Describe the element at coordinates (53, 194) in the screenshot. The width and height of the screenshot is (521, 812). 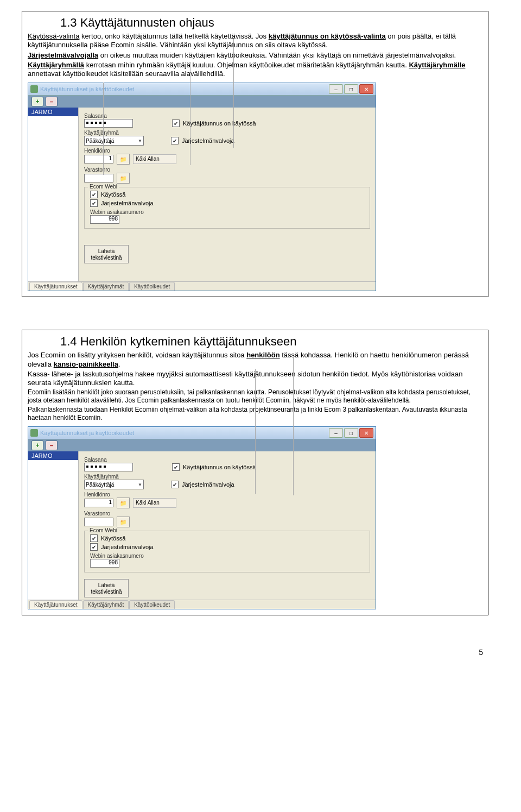
I see `user-list: JARMO` at that location.